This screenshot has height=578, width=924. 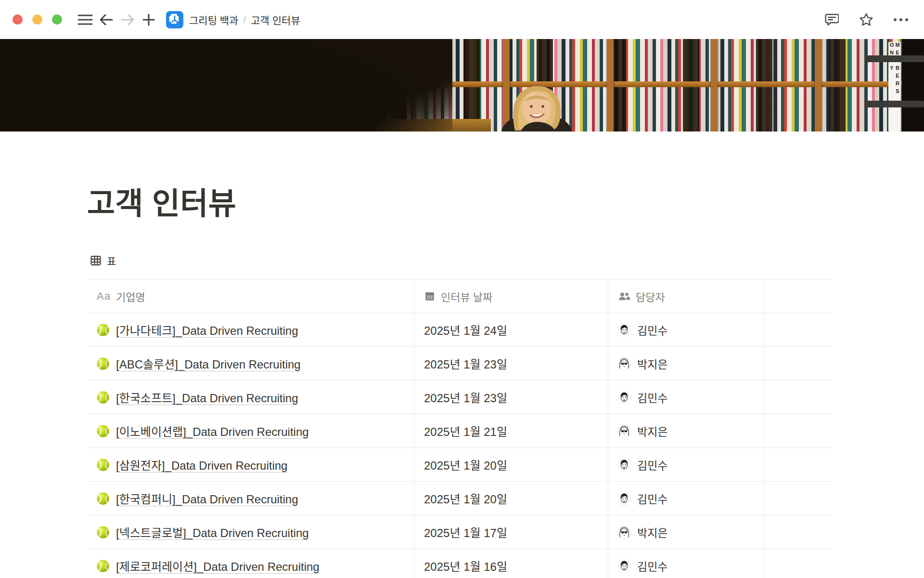 I want to click on company-link: [제로코퍼레이션]_Data Driven Recruiting, so click(x=218, y=565).